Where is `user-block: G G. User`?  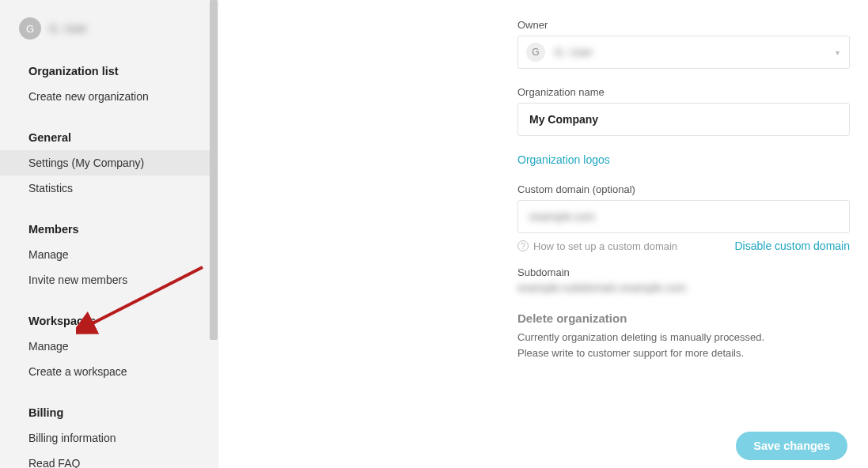
user-block: G G. User is located at coordinates (109, 34).